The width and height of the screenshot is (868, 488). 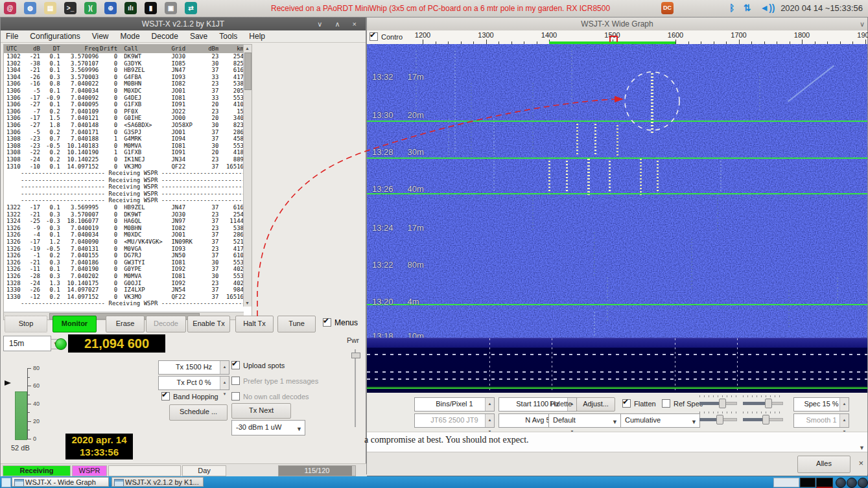 I want to click on raspberry-menu-icon: @, so click(x=10, y=8).